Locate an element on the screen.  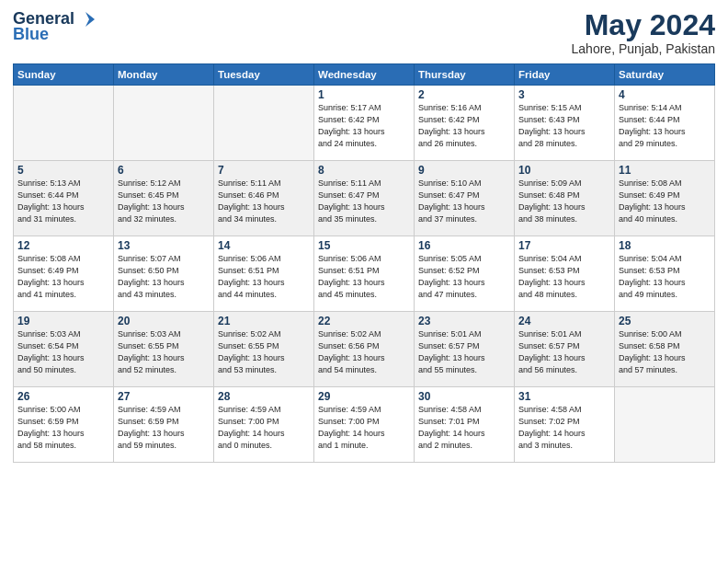
day-detail: Sunrise: 5:00 AM Sunset: 6:59 PM Dayligh… is located at coordinates (63, 428).